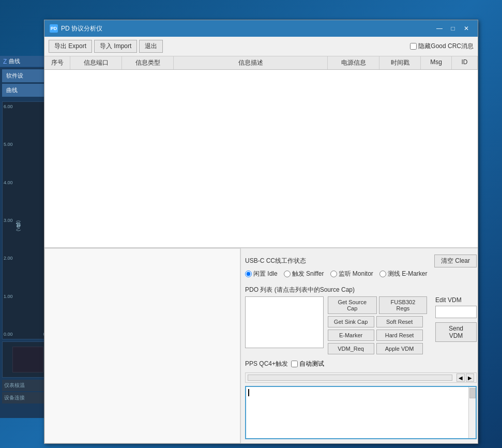 The width and height of the screenshot is (502, 448). What do you see at coordinates (354, 63) in the screenshot?
I see `col-power: 电源信息` at bounding box center [354, 63].